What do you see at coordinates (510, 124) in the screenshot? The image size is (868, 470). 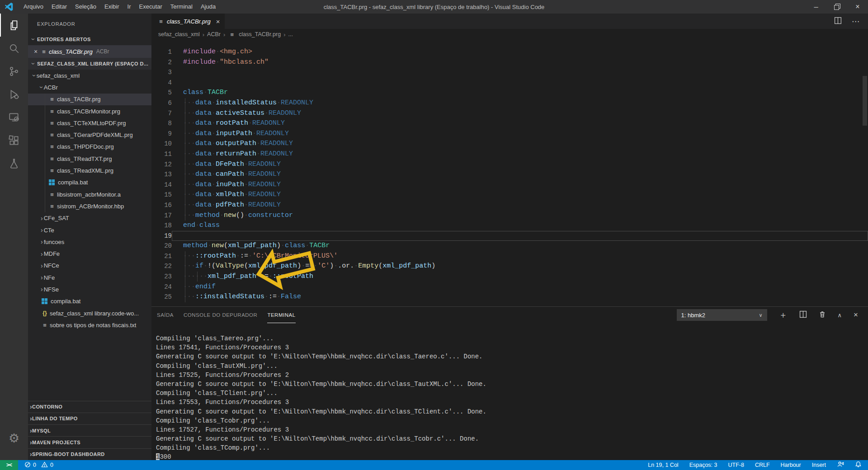 I see `code-line-8: 8···data·rootPath·READONLY` at bounding box center [510, 124].